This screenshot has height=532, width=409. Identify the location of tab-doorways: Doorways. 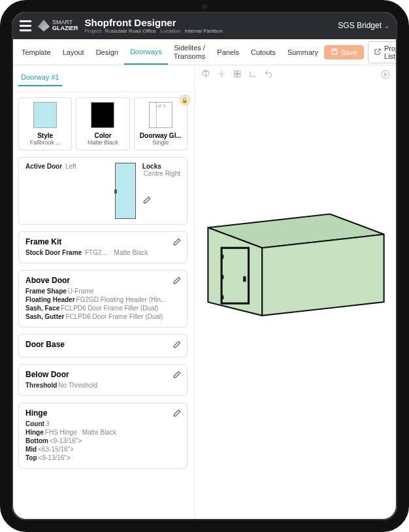
(146, 52).